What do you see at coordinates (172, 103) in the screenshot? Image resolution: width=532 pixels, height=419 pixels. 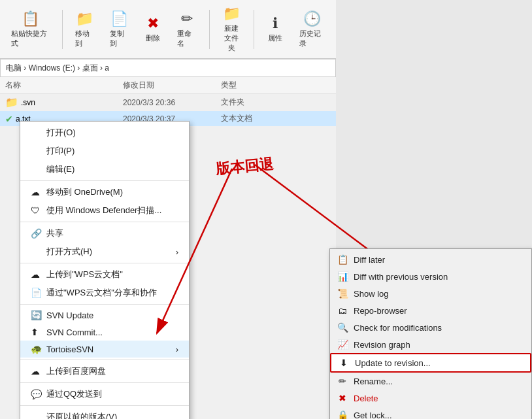 I see `file-date-svn: 2020/3/3 20:36` at bounding box center [172, 103].